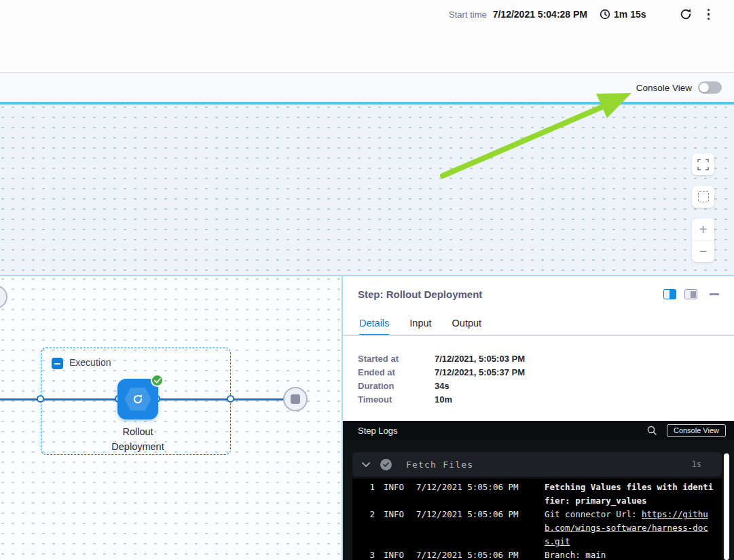  What do you see at coordinates (138, 399) in the screenshot?
I see `rollout-icon` at bounding box center [138, 399].